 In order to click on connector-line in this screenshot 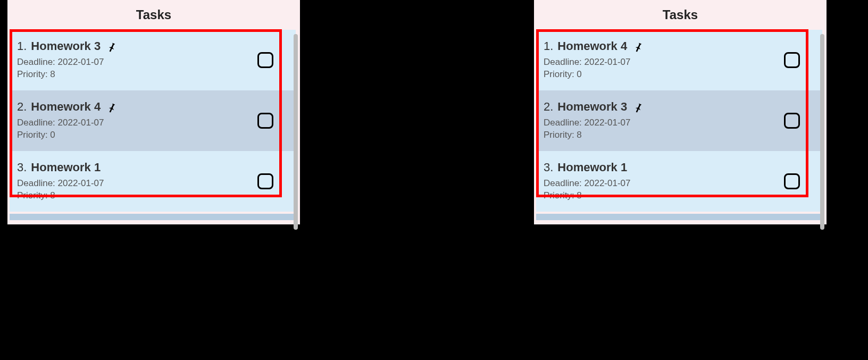, I will do `click(303, 243)`.